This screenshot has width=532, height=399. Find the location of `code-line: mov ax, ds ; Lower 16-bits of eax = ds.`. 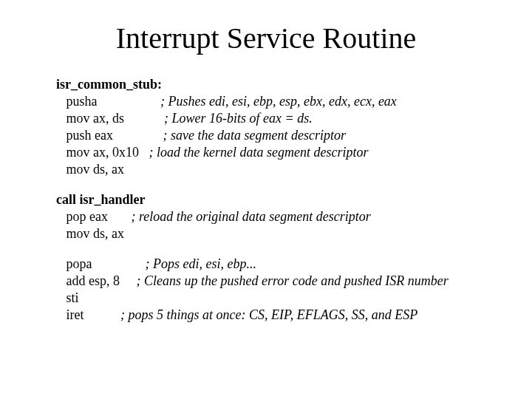

code-line: mov ax, ds ; Lower 16-bits of eax = ds. is located at coordinates (272, 118).